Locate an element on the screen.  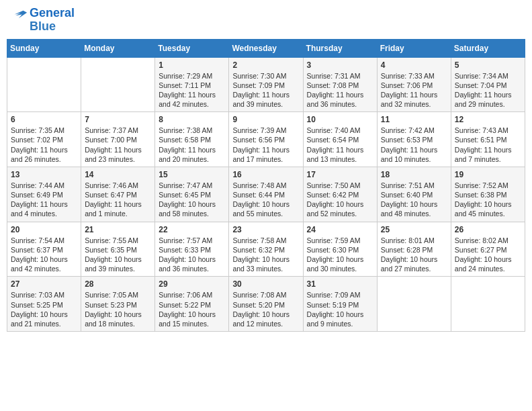
day-info: Sunrise: 7:43 AM Sunset: 6:51 PM Dayligh… is located at coordinates (488, 145).